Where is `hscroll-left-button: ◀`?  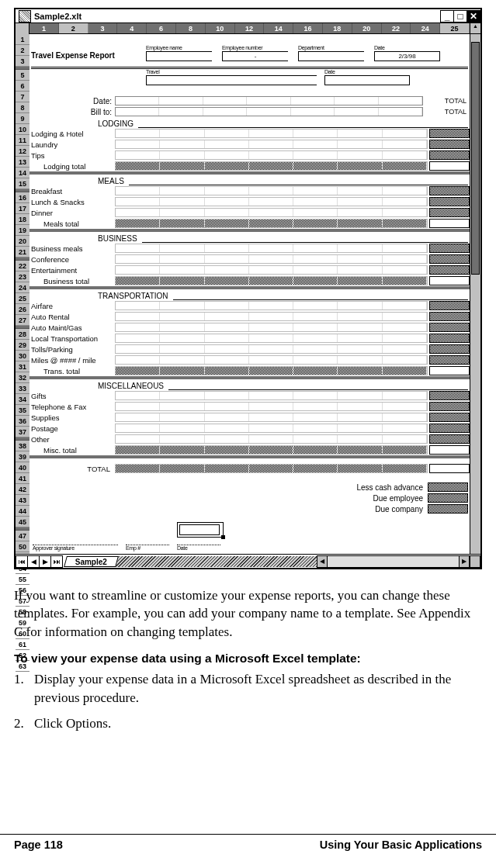 hscroll-left-button: ◀ is located at coordinates (322, 562).